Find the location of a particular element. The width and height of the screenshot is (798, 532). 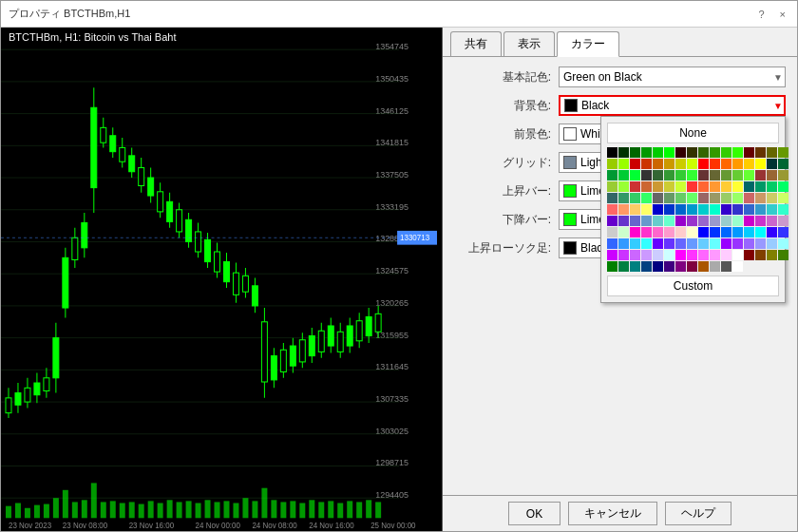

color-custom-option: Custom is located at coordinates (694, 286).